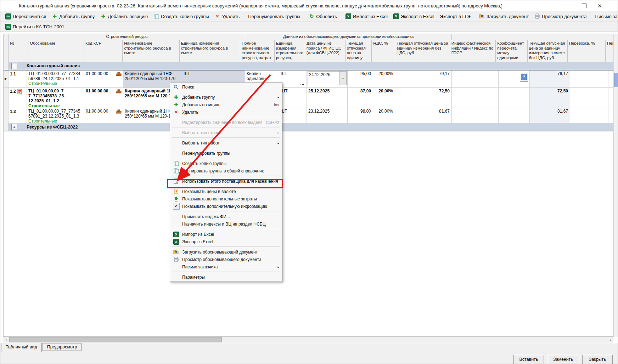 This screenshot has height=364, width=618. I want to click on horizontal-scrollbar-thumb, so click(116, 340).